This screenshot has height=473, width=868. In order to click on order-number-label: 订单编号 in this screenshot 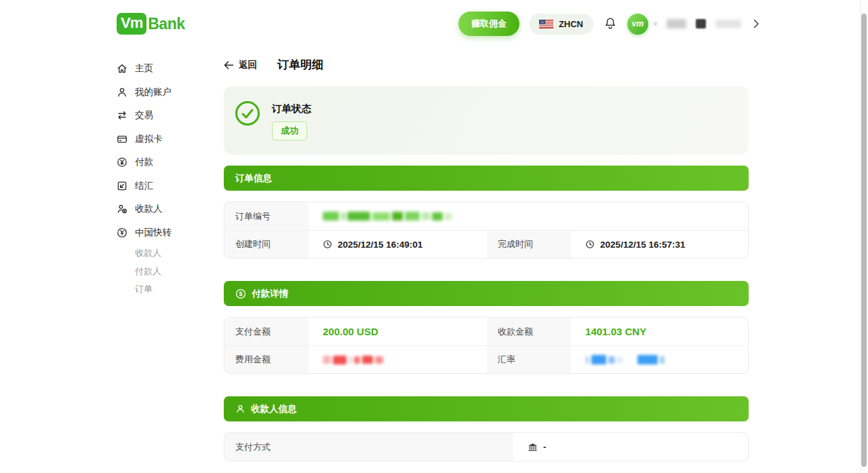, I will do `click(267, 216)`.